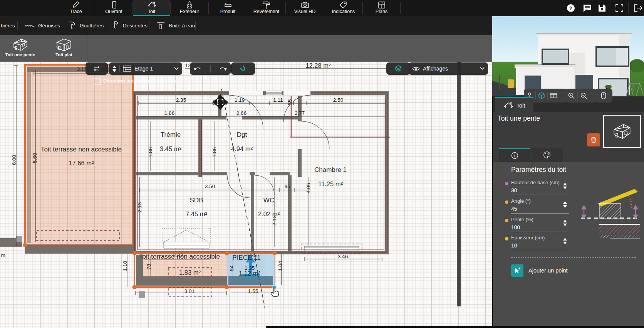 The height and width of the screenshot is (328, 644). I want to click on room-area: 4.94 m², so click(242, 149).